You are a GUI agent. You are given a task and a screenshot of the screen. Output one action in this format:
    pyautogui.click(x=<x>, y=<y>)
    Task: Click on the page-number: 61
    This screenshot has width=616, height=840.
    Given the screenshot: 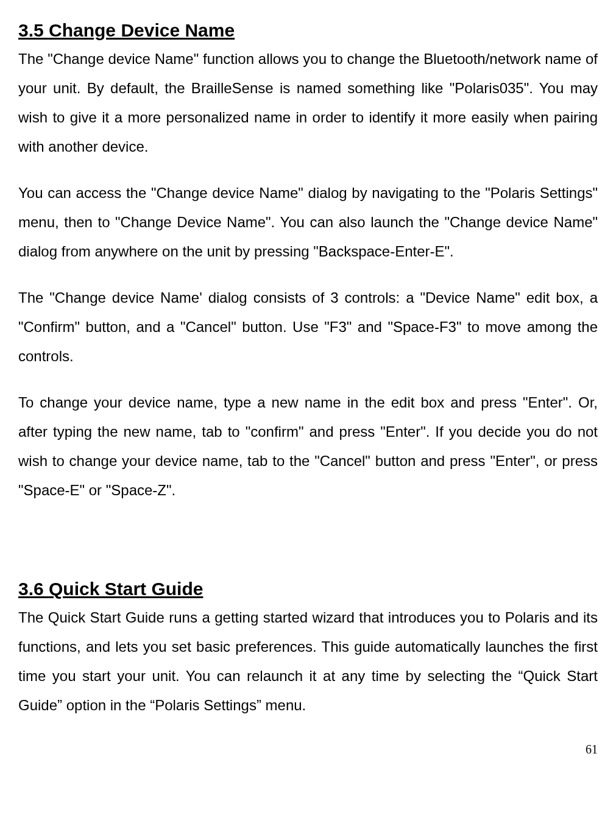 What is the action you would take?
    pyautogui.click(x=308, y=749)
    